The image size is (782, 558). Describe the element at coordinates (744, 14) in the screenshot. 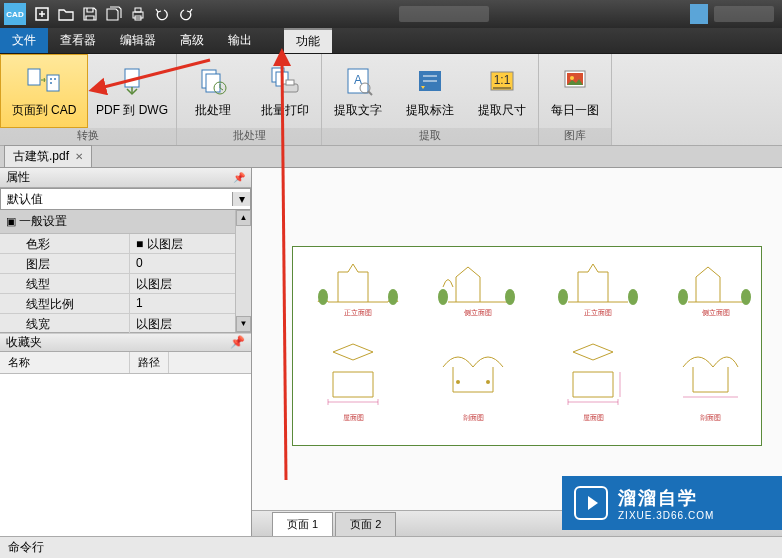

I see `window-controls-blur` at that location.